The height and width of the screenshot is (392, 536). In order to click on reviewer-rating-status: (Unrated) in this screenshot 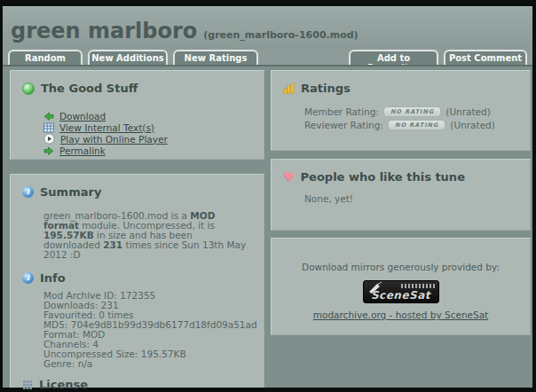, I will do `click(472, 125)`.